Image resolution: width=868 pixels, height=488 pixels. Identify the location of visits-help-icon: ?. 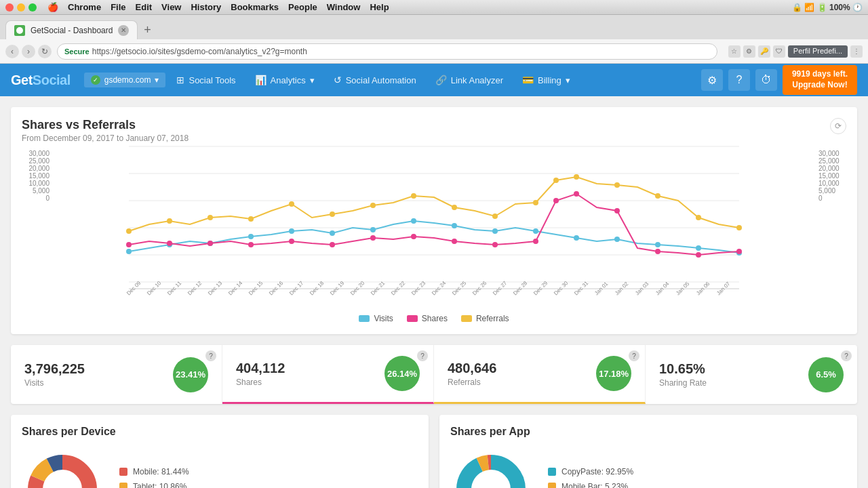
(211, 356).